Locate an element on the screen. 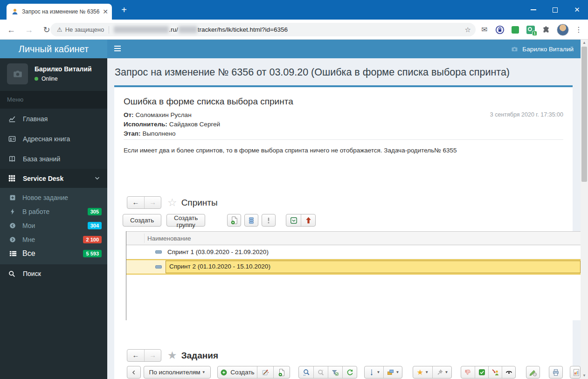 The image size is (588, 379). browser-profile-avatar is located at coordinates (563, 30).